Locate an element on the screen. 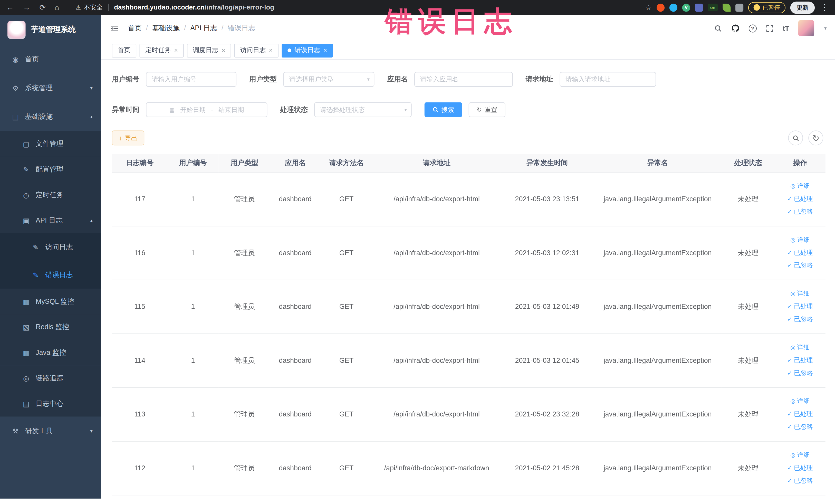 This screenshot has width=835, height=504. horizontal-scrollbar-track is located at coordinates (50, 501).